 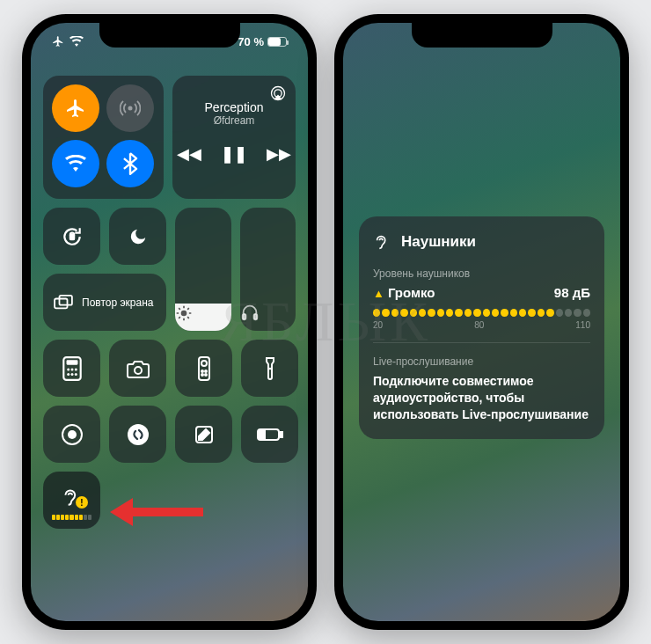 I want to click on hearing-meter-mini, so click(x=72, y=517).